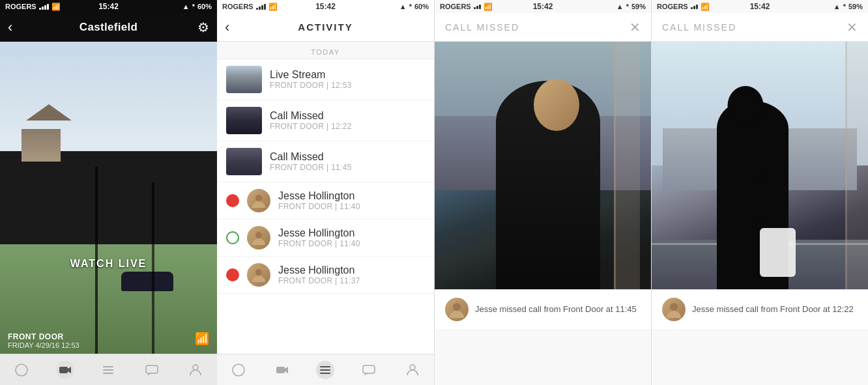  I want to click on close-button-2: ✕, so click(852, 27).